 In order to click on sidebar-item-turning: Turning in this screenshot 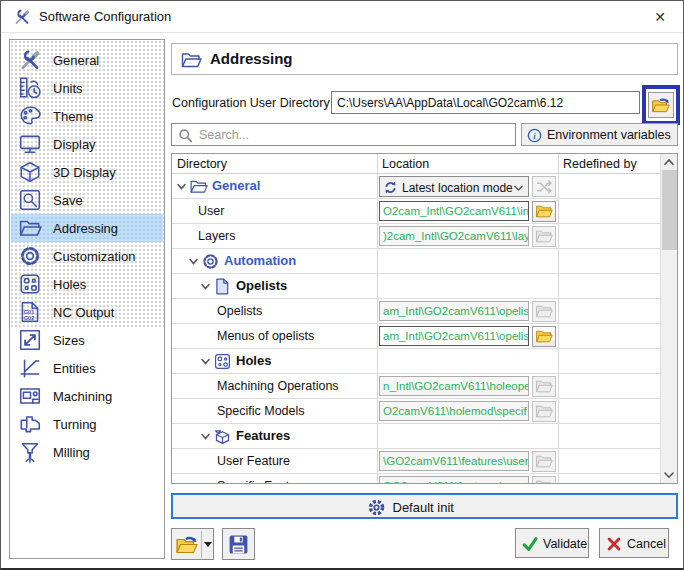, I will do `click(87, 424)`.